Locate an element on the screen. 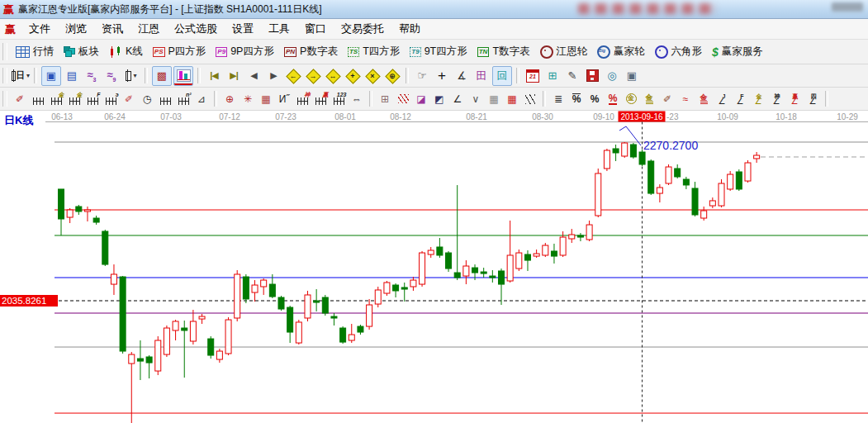 The height and width of the screenshot is (423, 868). plain-time-lines is located at coordinates (165, 99).